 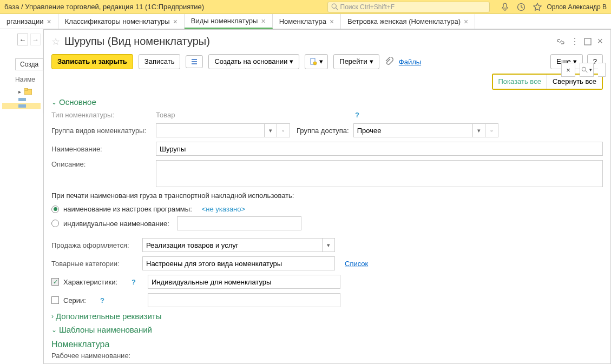 I want to click on document-icon, so click(x=313, y=62).